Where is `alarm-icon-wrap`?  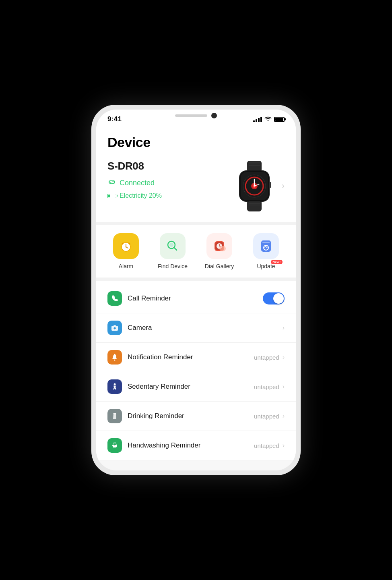
alarm-icon-wrap is located at coordinates (126, 246).